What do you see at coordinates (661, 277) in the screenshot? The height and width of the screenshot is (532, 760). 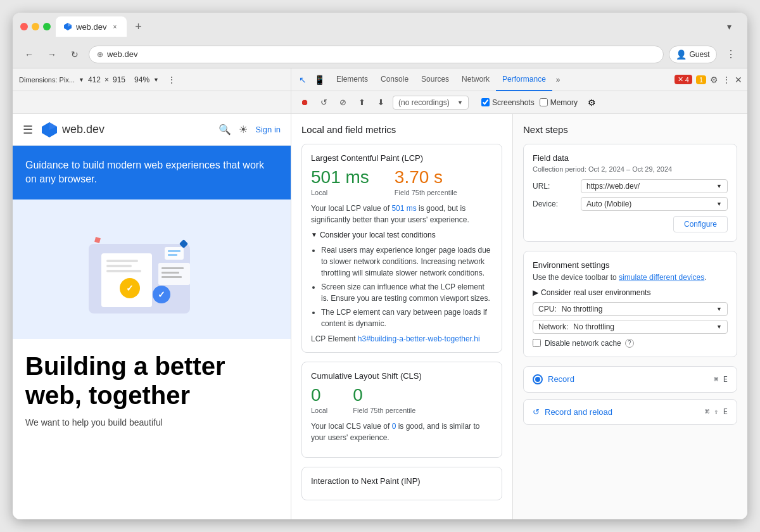 I see `simulate-link-text: simulate different devices` at bounding box center [661, 277].